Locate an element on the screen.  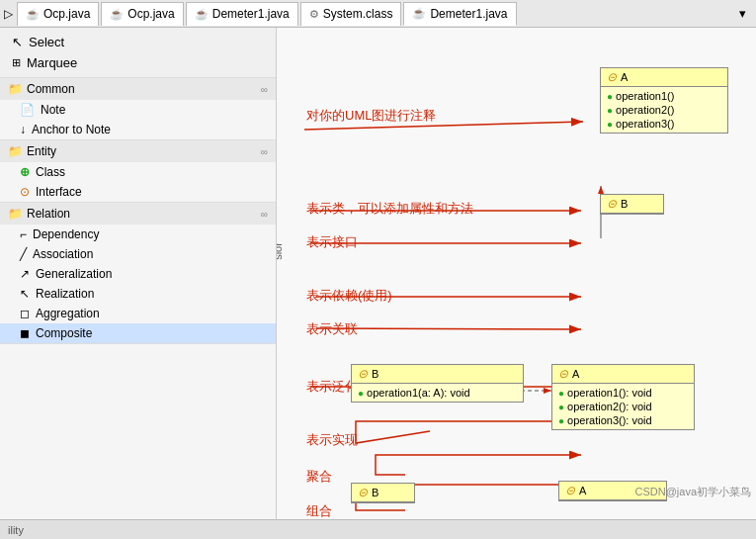
tab-label-3: System.class is located at coordinates (358, 14).